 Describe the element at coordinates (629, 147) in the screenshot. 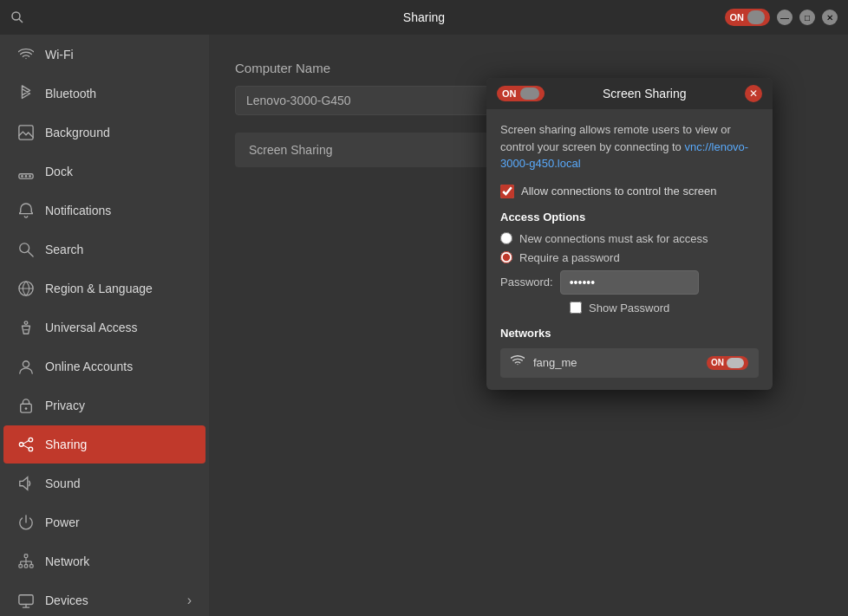

I see `modal-description: Screen sharing allows remote users to vi…` at that location.